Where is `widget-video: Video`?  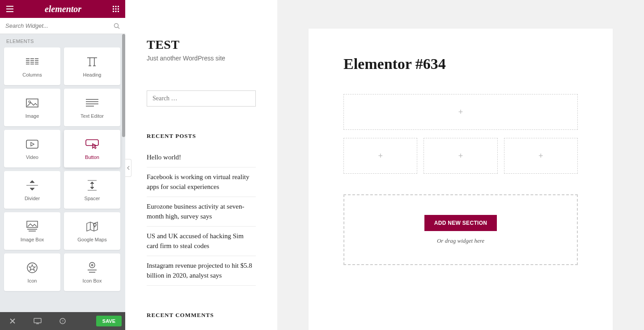
widget-video: Video is located at coordinates (32, 149).